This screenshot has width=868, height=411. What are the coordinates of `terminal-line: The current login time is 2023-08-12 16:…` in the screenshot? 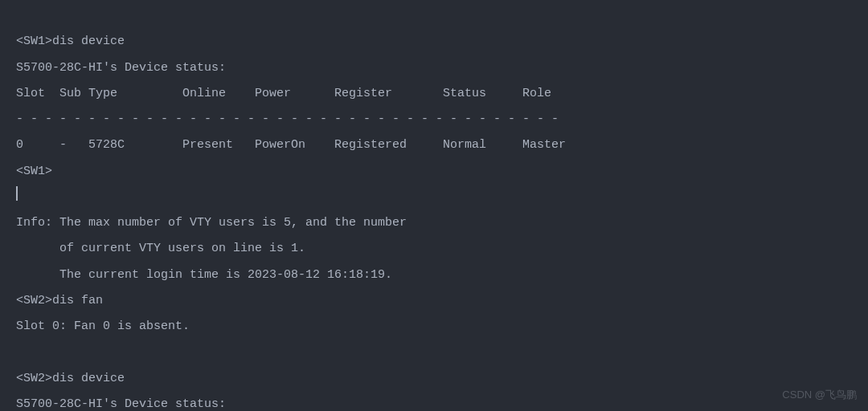 It's located at (204, 275).